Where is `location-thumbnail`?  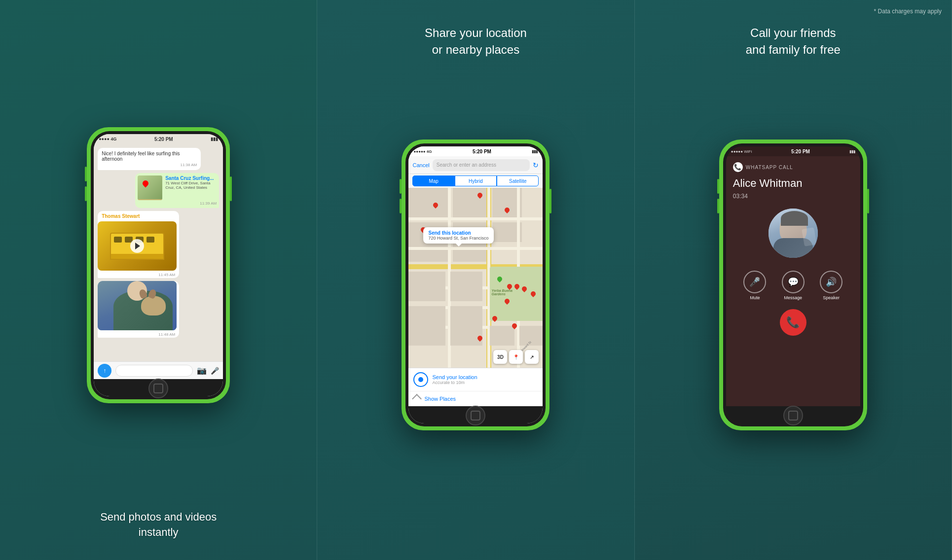 location-thumbnail is located at coordinates (150, 188).